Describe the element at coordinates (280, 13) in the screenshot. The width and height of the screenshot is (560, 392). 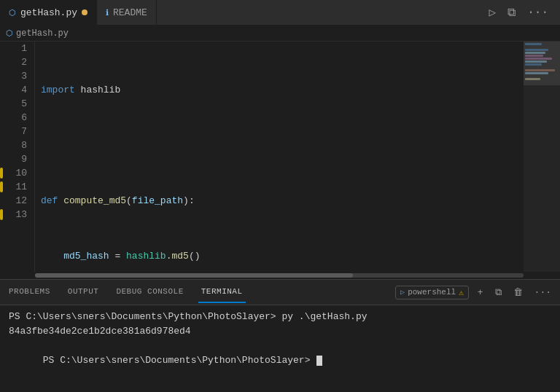
I see `tab-bar: ⬡ getHash.py ℹ README ▷ ⧉ ···` at that location.